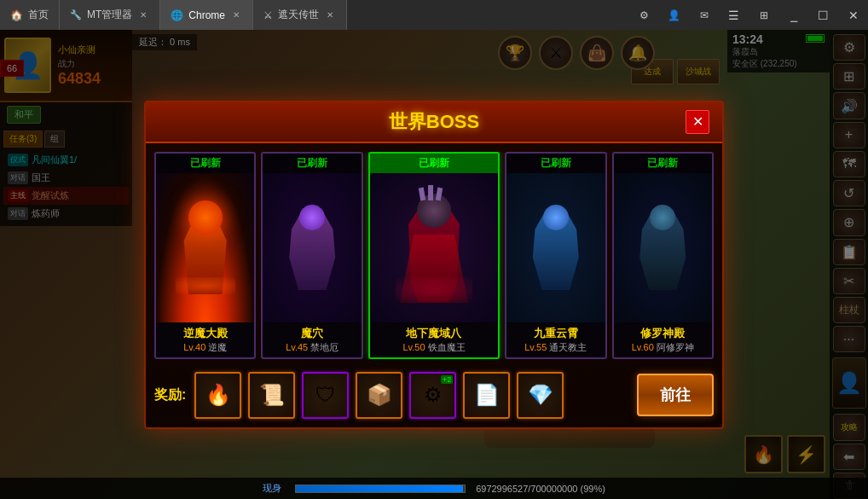 This screenshot has height=499, width=868. What do you see at coordinates (433, 395) in the screenshot?
I see `reward-5-icon: ⚙` at bounding box center [433, 395].